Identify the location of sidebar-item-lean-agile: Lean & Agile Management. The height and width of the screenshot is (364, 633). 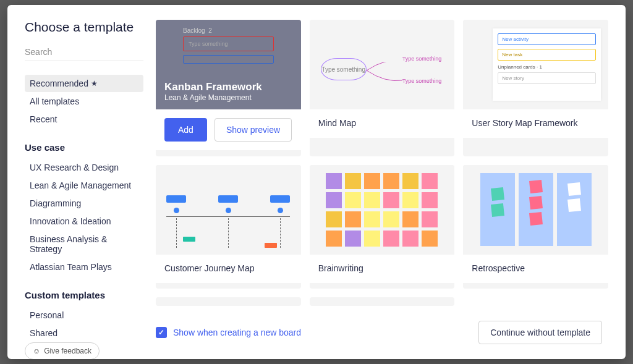
(84, 185).